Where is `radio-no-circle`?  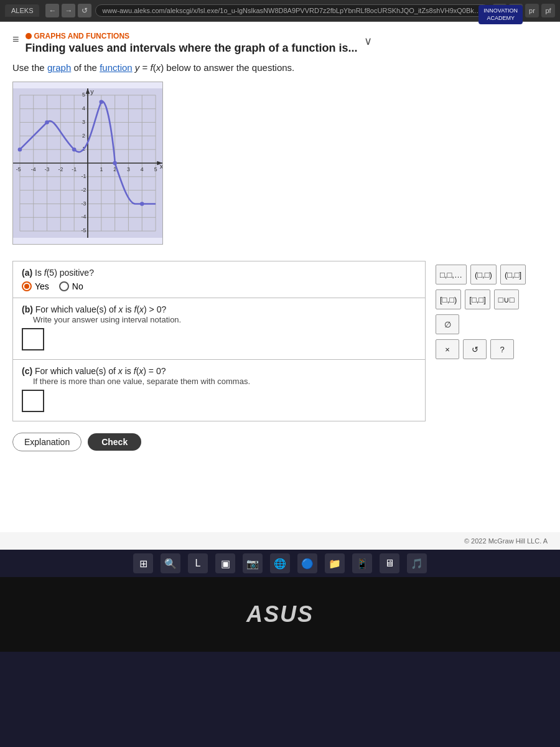
radio-no-circle is located at coordinates (64, 286).